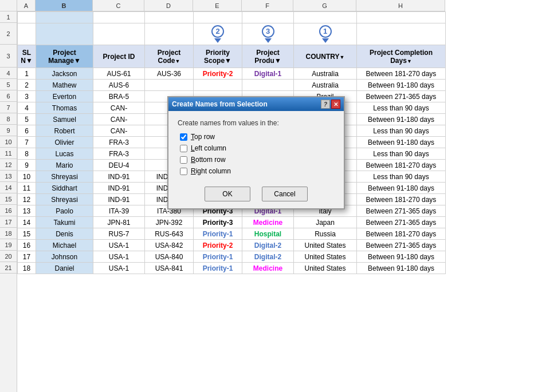  Describe the element at coordinates (65, 188) in the screenshot. I see `cell-pm-14: Siddhart` at that location.